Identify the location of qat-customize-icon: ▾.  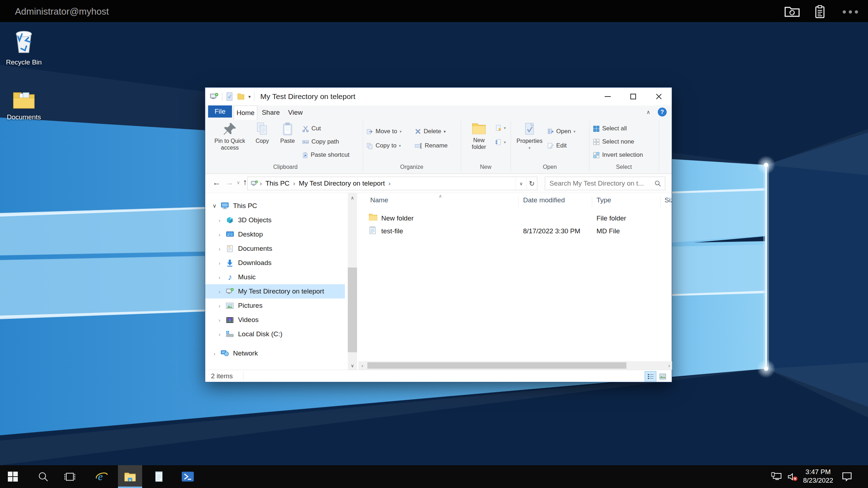
(249, 97).